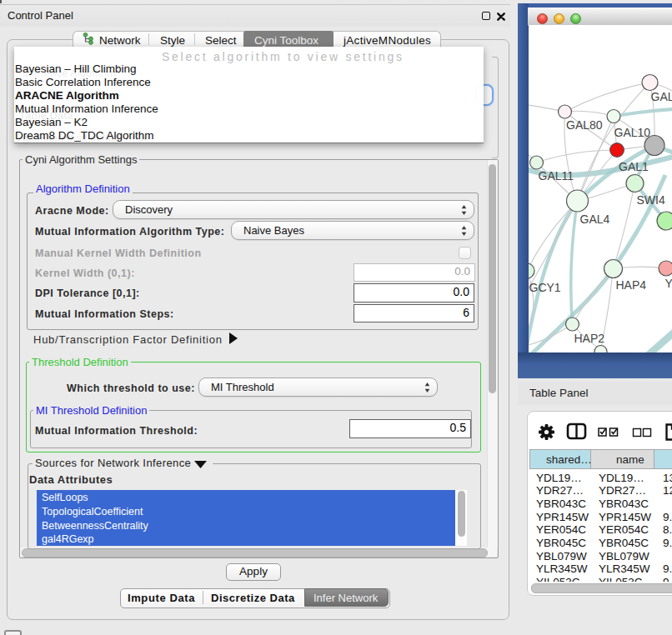 The width and height of the screenshot is (672, 635). What do you see at coordinates (632, 132) in the screenshot?
I see `svg-text: GAL10` at bounding box center [632, 132].